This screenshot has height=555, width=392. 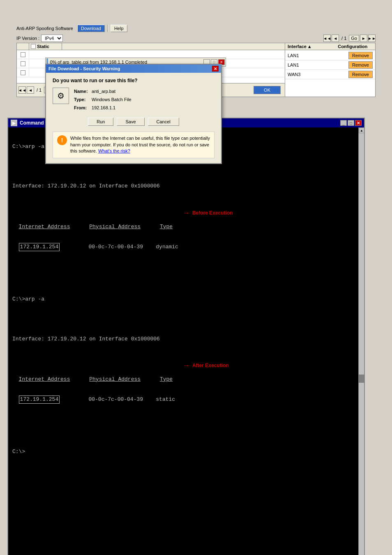 I want to click on warning-icon: !, so click(x=62, y=140).